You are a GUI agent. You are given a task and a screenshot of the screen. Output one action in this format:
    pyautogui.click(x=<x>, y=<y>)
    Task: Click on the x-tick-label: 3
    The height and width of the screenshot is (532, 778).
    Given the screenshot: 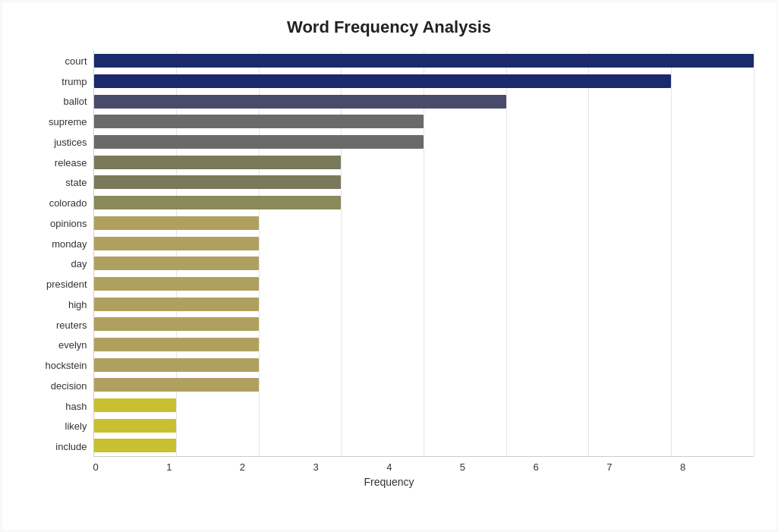 What is the action you would take?
    pyautogui.click(x=351, y=467)
    